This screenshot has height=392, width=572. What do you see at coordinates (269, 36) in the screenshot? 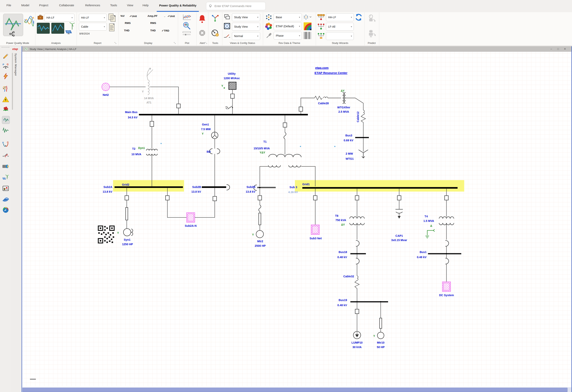
I see `phase-color-icon` at bounding box center [269, 36].